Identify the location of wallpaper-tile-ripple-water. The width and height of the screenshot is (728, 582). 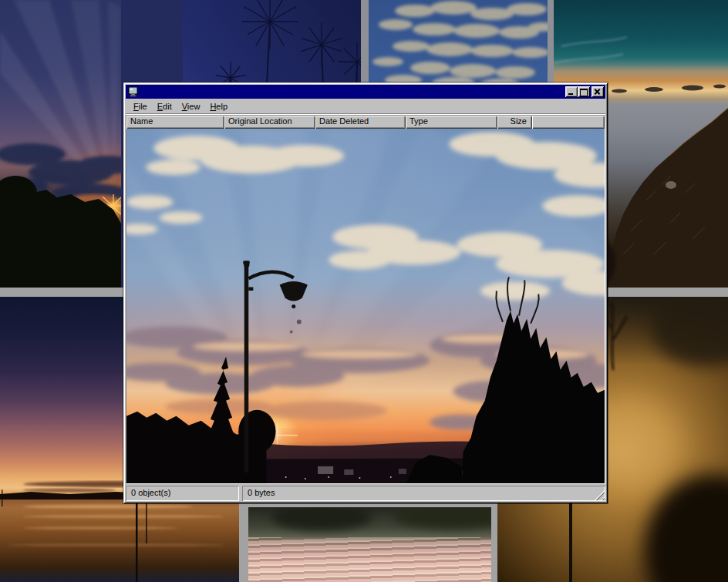
(370, 544).